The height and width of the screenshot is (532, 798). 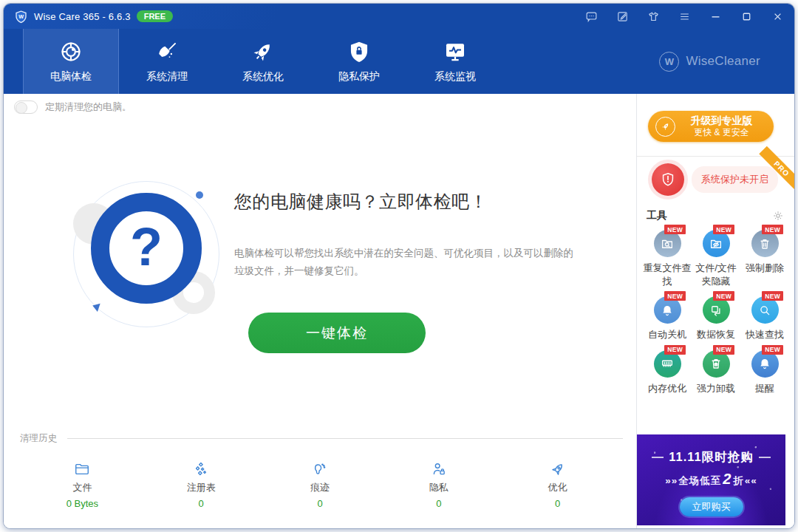 What do you see at coordinates (667, 318) in the screenshot?
I see `tool-auto-shutdown: NEW 自动关机` at bounding box center [667, 318].